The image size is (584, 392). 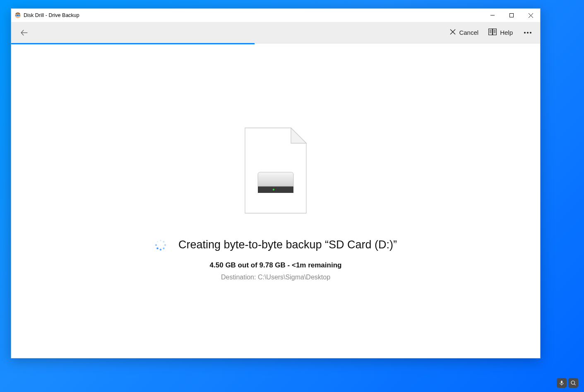 I want to click on window-title: Disk Drill - Drive Backup, so click(x=51, y=15).